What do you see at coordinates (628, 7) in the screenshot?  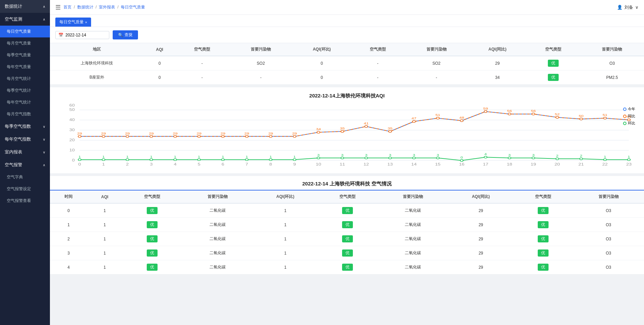 I see `header-right: 👤 刘备 ∨` at bounding box center [628, 7].